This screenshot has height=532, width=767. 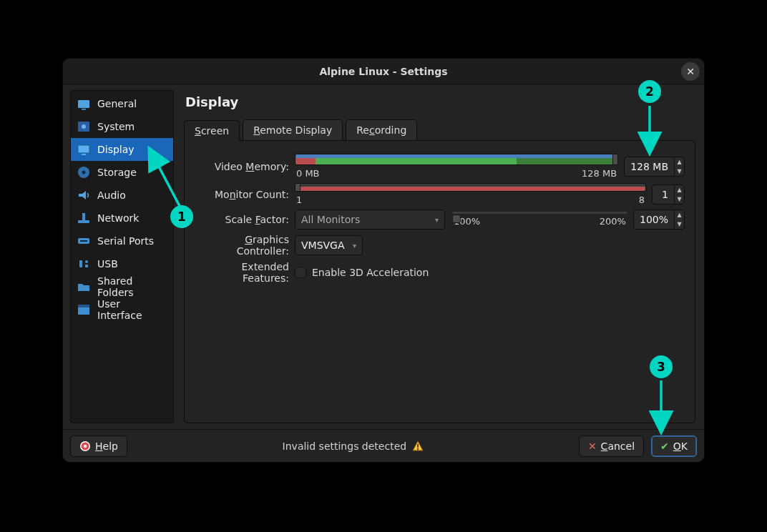 What do you see at coordinates (245, 245) in the screenshot?
I see `graphics-controller-label: Graphics Controller:` at bounding box center [245, 245].